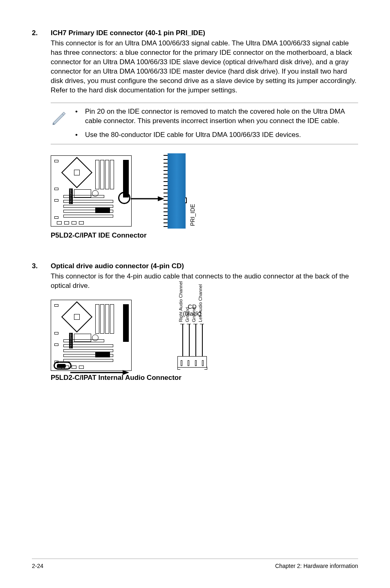  What do you see at coordinates (195, 34) in the screenshot?
I see `heading-row: 2. ICH7 Primary IDE connector (40-1 pin …` at bounding box center [195, 34].